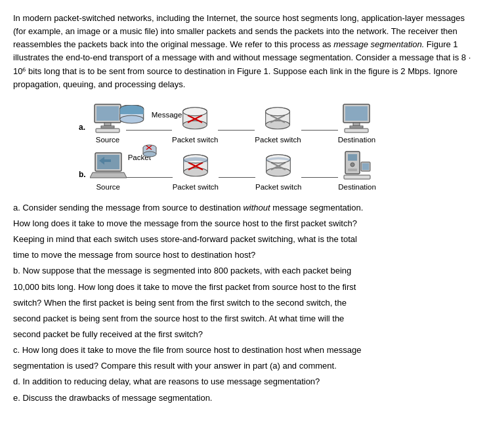 The height and width of the screenshot is (448, 489). What do you see at coordinates (357, 123) in the screenshot?
I see `dest-node-a: Destination` at bounding box center [357, 123].